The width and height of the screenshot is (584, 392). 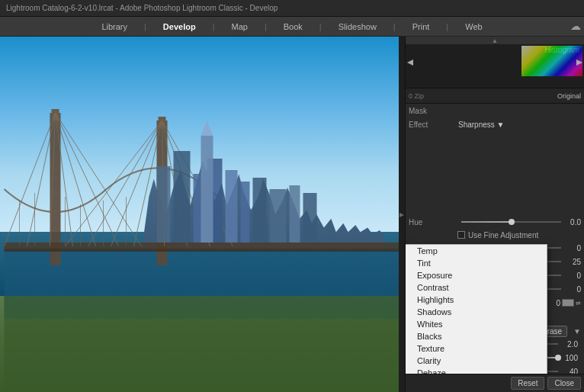 I want to click on dropdown-item-whites: Whites, so click(x=476, y=324).